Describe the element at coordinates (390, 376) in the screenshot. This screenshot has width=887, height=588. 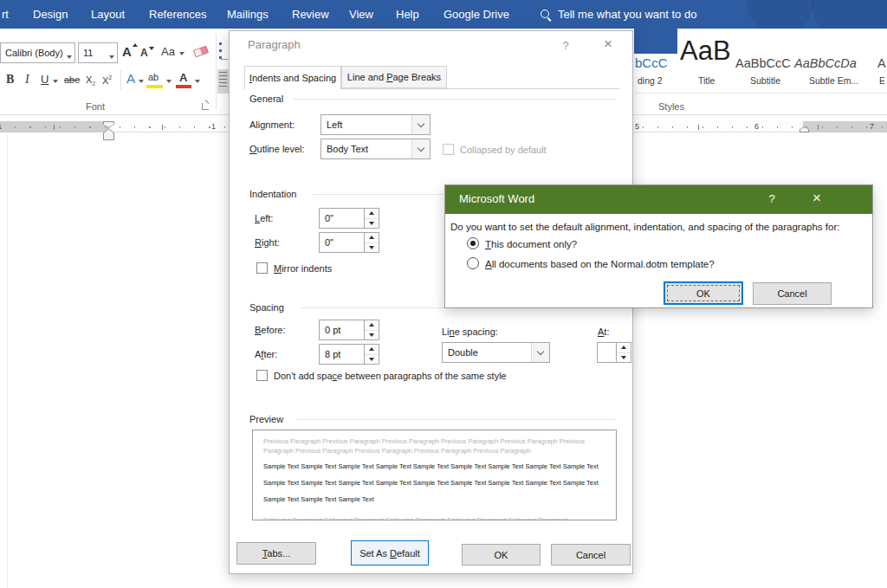
I see `dont-add-space-label: Don't add space between paragraphs of th…` at that location.